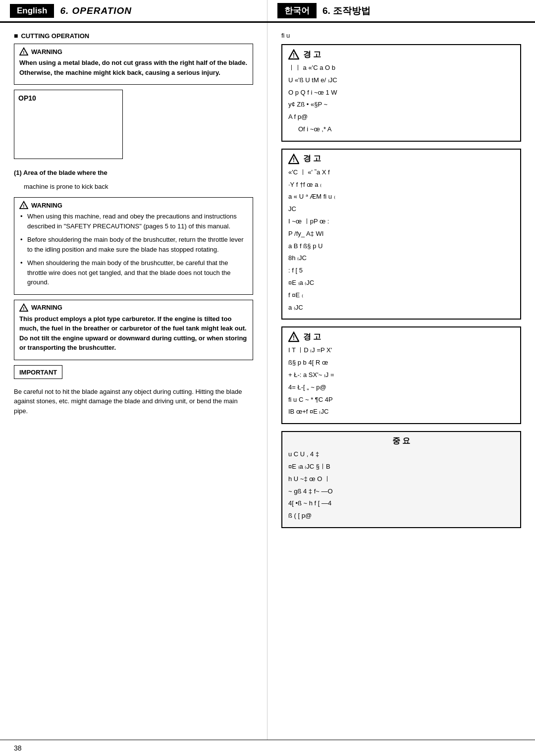 The width and height of the screenshot is (535, 756). What do you see at coordinates (24, 205) in the screenshot?
I see `warning-triangle-2: !` at bounding box center [24, 205].